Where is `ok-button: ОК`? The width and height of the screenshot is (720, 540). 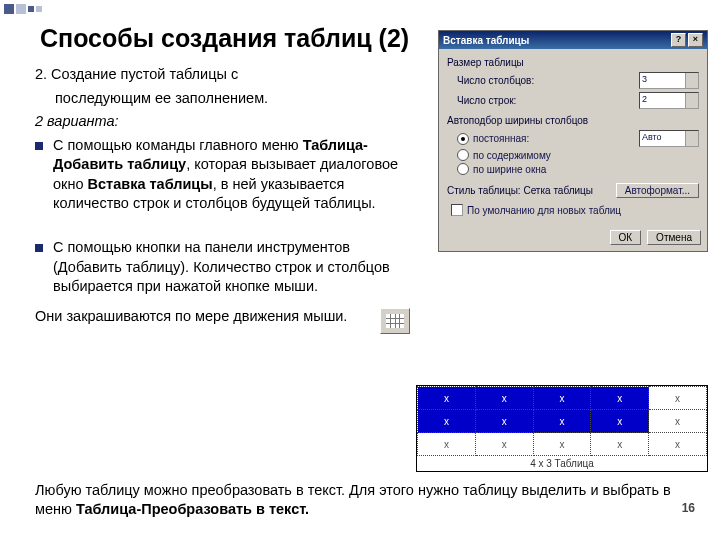
ok-button: ОК is located at coordinates (626, 238).